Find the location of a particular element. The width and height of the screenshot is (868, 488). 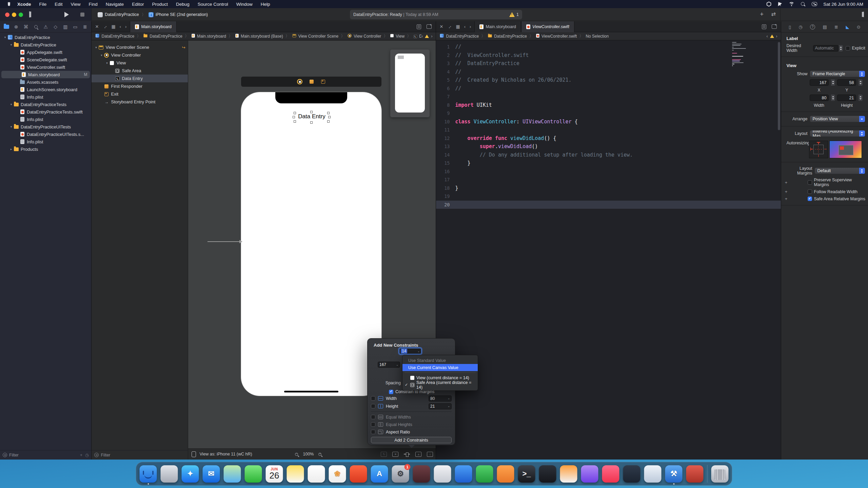

dock-icon-brave is located at coordinates (359, 474).